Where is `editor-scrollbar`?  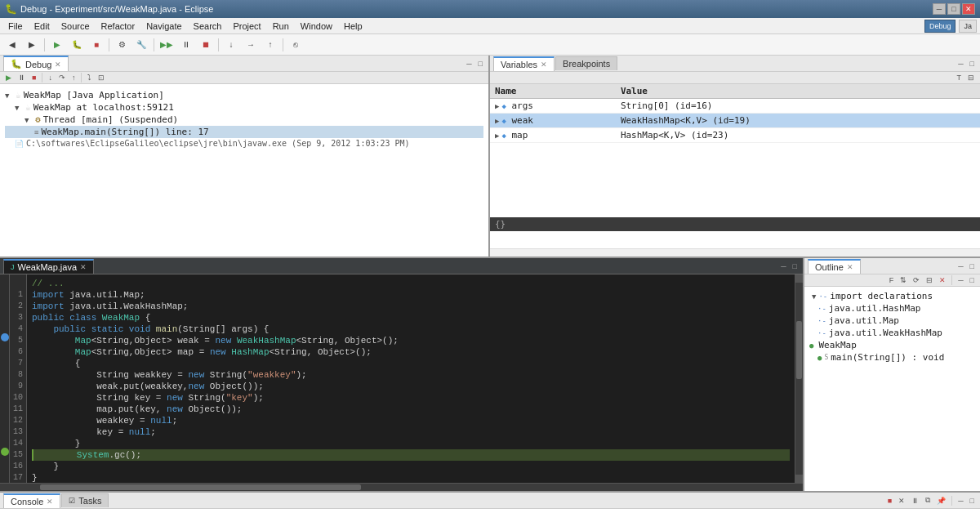 editor-scrollbar is located at coordinates (799, 379).